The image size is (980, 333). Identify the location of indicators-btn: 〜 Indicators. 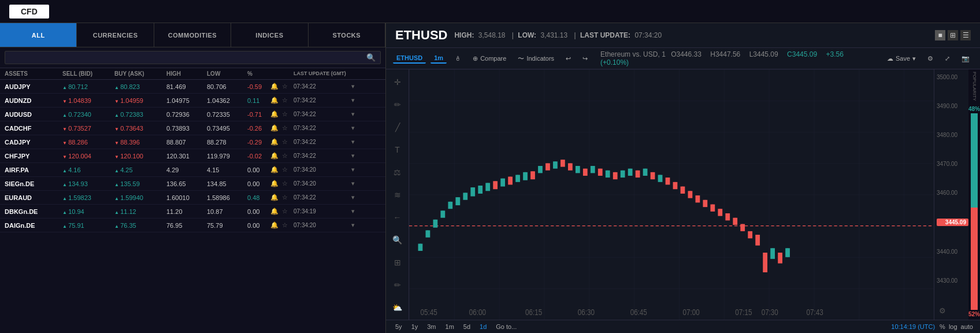
(536, 59).